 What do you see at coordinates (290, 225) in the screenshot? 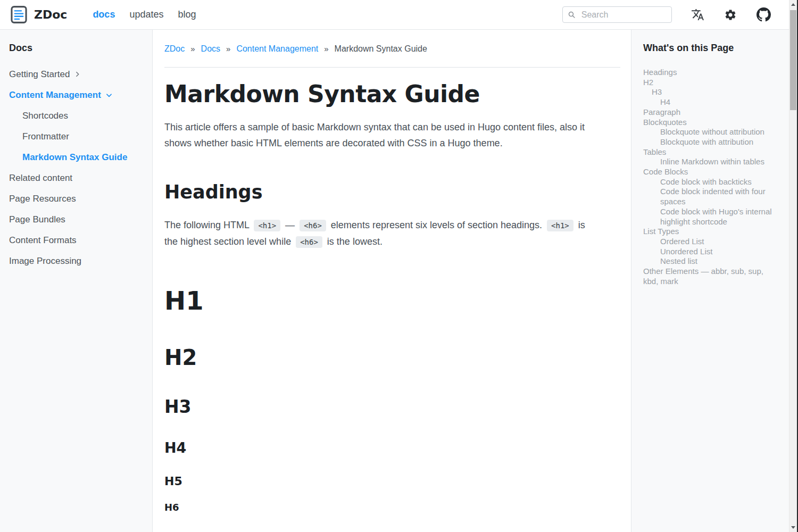
I see `paragraph-text: —` at bounding box center [290, 225].